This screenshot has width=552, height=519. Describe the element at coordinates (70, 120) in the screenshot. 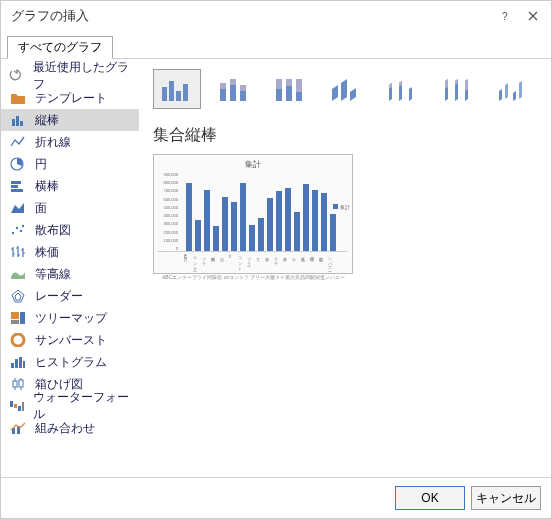

I see `sidebar-item-column: 縦棒` at that location.